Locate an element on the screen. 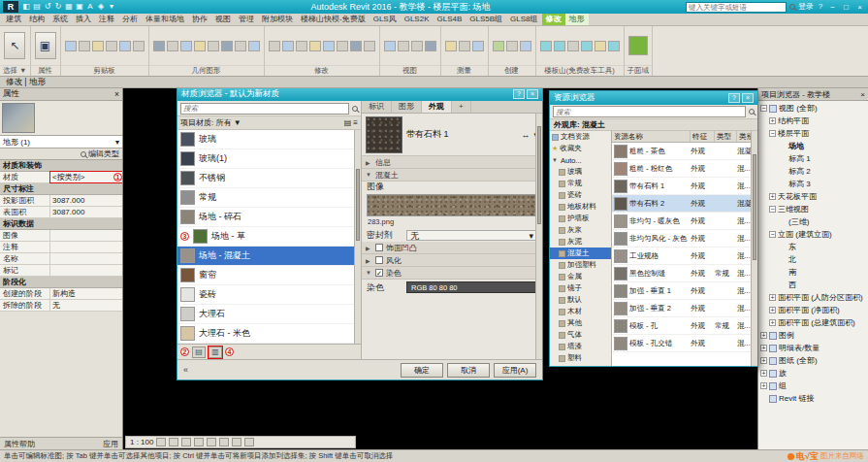 This screenshot has width=868, height=462. collapse-icon: − is located at coordinates (772, 210).